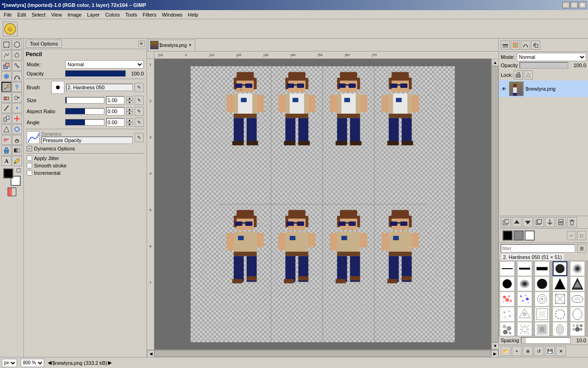  Describe the element at coordinates (172, 15) in the screenshot. I see `menu-windows: Windows` at that location.